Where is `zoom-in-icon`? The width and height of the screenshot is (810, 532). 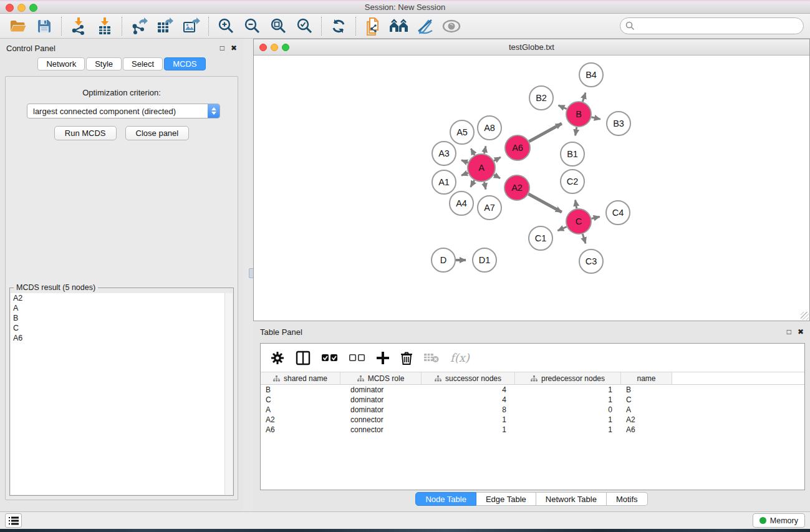 zoom-in-icon is located at coordinates (226, 26).